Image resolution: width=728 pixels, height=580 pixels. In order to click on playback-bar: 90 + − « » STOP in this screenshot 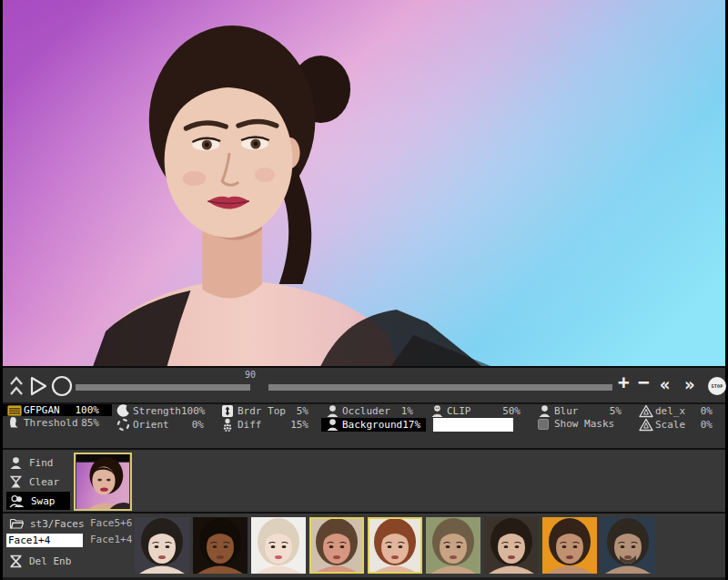, I will do `click(364, 384)`.